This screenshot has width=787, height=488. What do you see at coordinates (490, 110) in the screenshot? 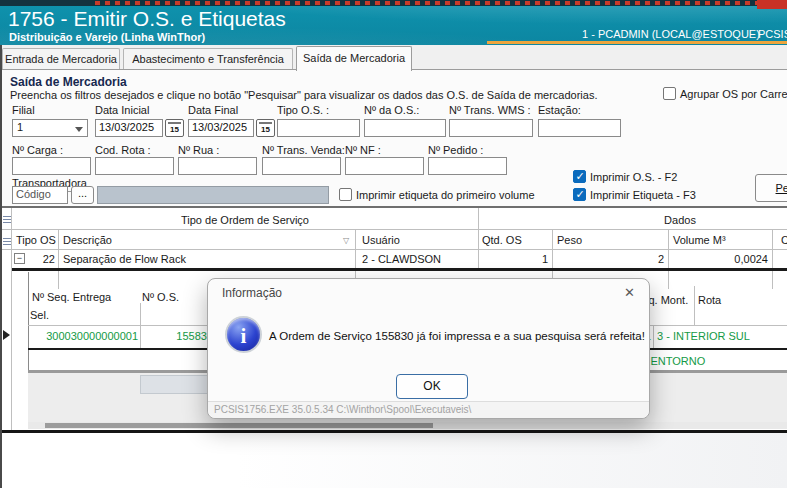
I see `trans-wms-label: Nº Trans. WMS :` at bounding box center [490, 110].